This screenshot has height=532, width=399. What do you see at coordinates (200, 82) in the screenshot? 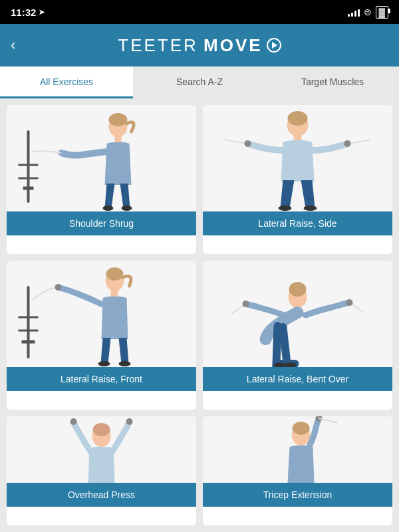
I see `tab-bar: All Exercises Search A-Z Target Muscles` at bounding box center [200, 82].